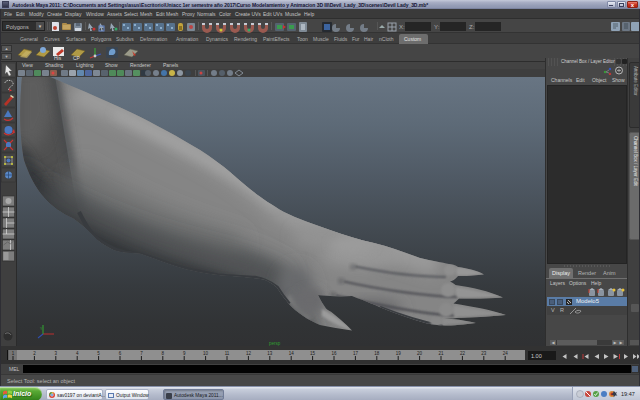 This screenshot has height=400, width=640. What do you see at coordinates (441, 354) in the screenshot?
I see `svg-text: 21` at bounding box center [441, 354].